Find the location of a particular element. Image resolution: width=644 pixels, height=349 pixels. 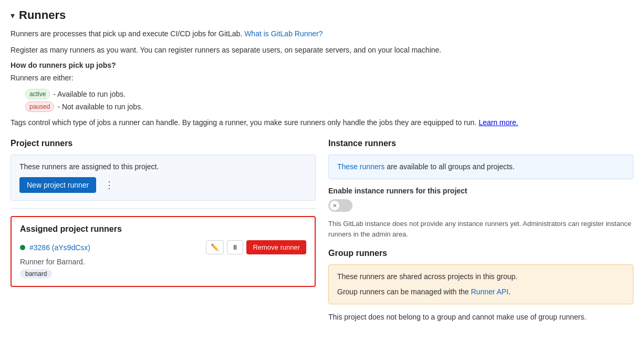

project-runners-heading: Project runners is located at coordinates (163, 143).